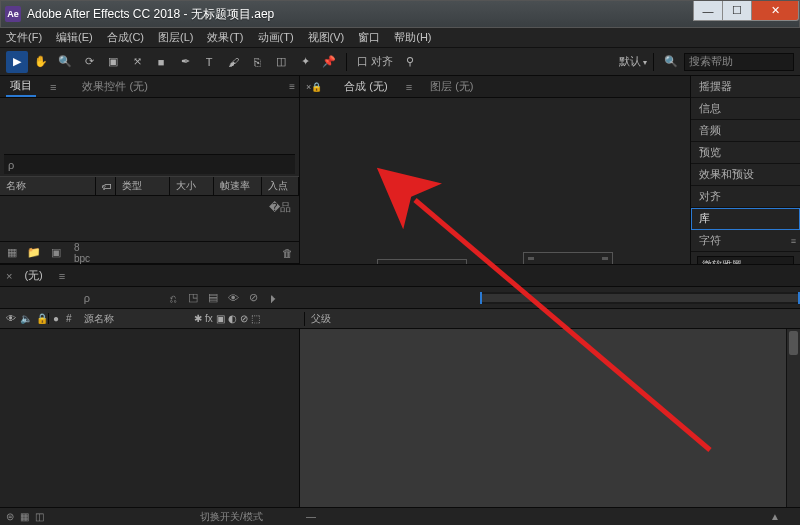  What do you see at coordinates (185, 62) in the screenshot?
I see `tool-pen: ✒` at bounding box center [185, 62].